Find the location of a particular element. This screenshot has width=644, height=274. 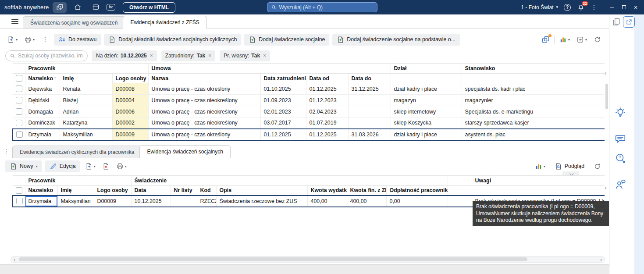

column-header-nazwisko: Nazwisko is located at coordinates (41, 191).